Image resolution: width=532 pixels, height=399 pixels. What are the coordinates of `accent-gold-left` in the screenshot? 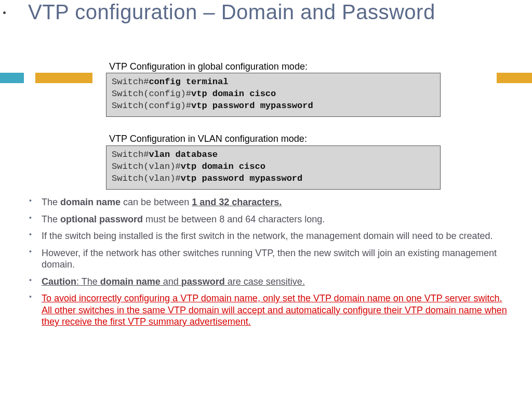 It's located at (64, 78).